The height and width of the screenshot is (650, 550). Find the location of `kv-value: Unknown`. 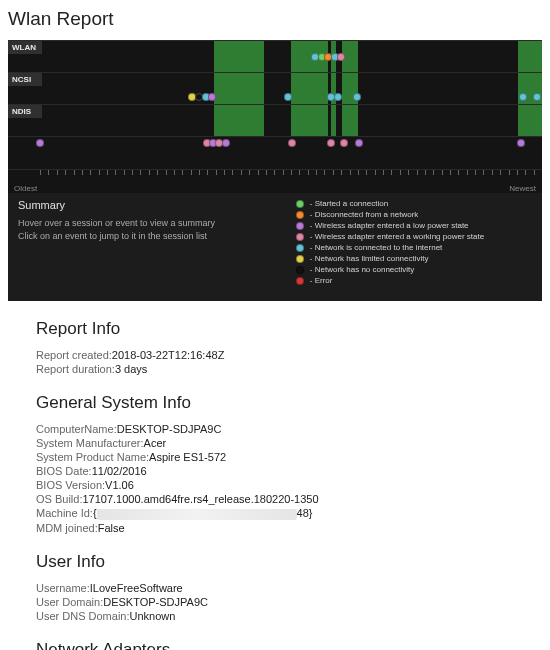

kv-value: Unknown is located at coordinates (153, 616).